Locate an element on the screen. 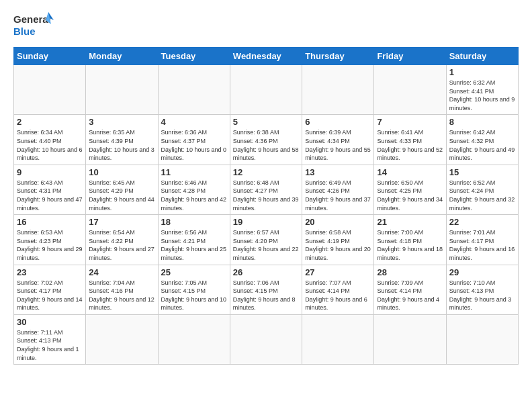 Image resolution: width=532 pixels, height=411 pixels. day-info: Sunrise: 7:02 AM Sunset: 4:17 PM Dayligh… is located at coordinates (50, 295).